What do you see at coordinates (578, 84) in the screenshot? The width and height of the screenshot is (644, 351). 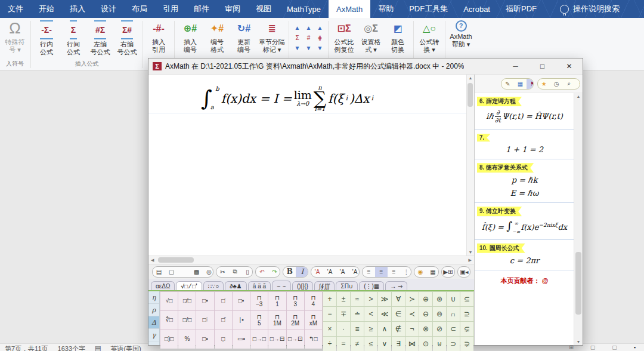 I see `library-tool-icon: ❖` at bounding box center [578, 84].